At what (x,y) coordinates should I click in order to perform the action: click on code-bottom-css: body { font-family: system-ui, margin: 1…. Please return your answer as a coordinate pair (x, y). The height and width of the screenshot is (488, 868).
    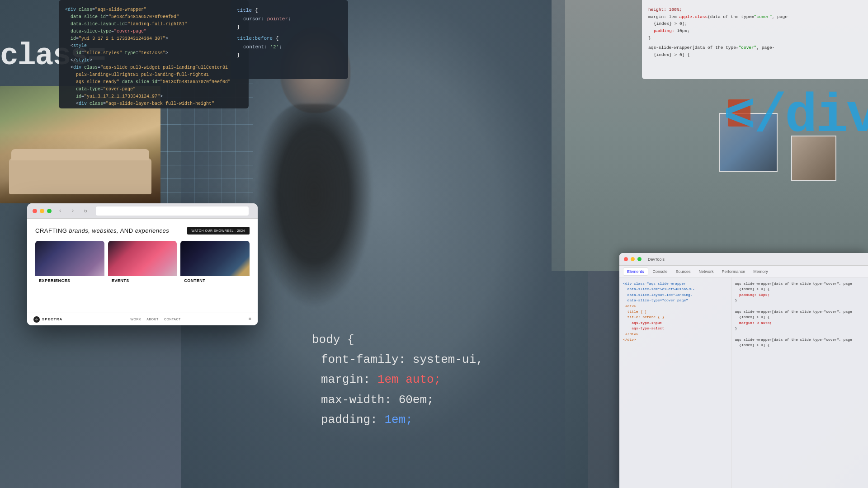
    Looking at the image, I should click on (402, 409).